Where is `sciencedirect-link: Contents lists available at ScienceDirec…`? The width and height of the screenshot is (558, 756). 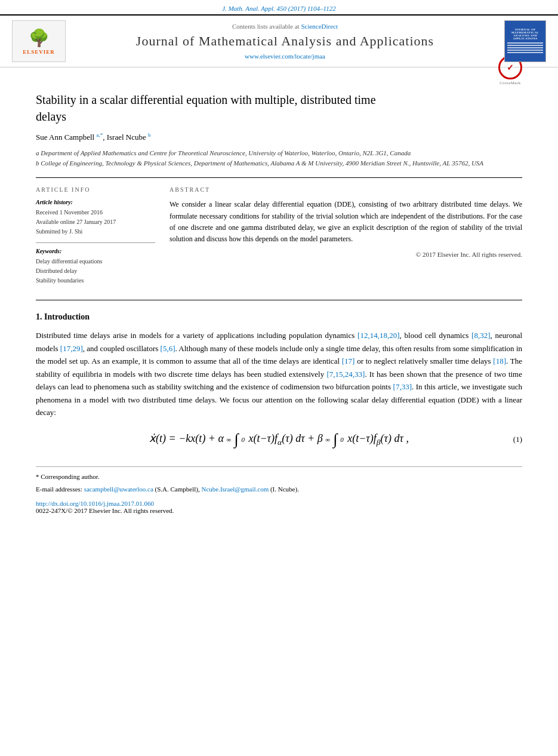
sciencedirect-link: Contents lists available at ScienceDirec… is located at coordinates (285, 26).